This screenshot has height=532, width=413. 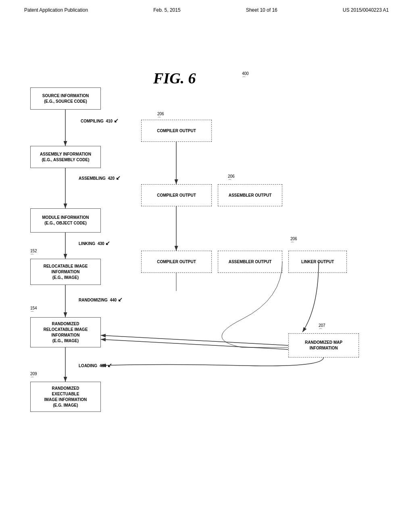 What do you see at coordinates (65, 157) in the screenshot?
I see `assembly-info-box: ASSEMBLY INFORMATION (E.G., ASSEMBLY COD…` at bounding box center [65, 157].